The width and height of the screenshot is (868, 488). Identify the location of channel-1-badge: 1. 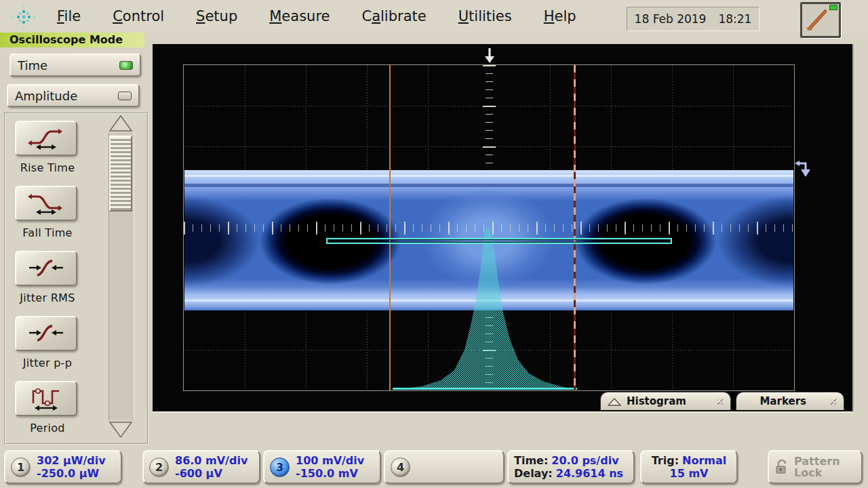
(20, 468).